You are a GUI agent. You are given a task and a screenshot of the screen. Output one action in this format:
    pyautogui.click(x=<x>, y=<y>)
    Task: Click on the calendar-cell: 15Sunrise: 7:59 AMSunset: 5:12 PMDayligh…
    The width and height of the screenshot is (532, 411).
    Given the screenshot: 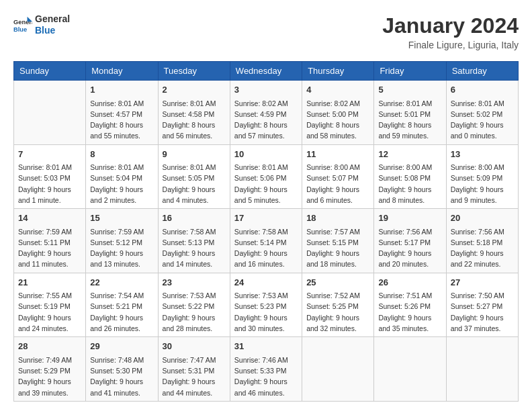 What is the action you would take?
    pyautogui.click(x=122, y=241)
    